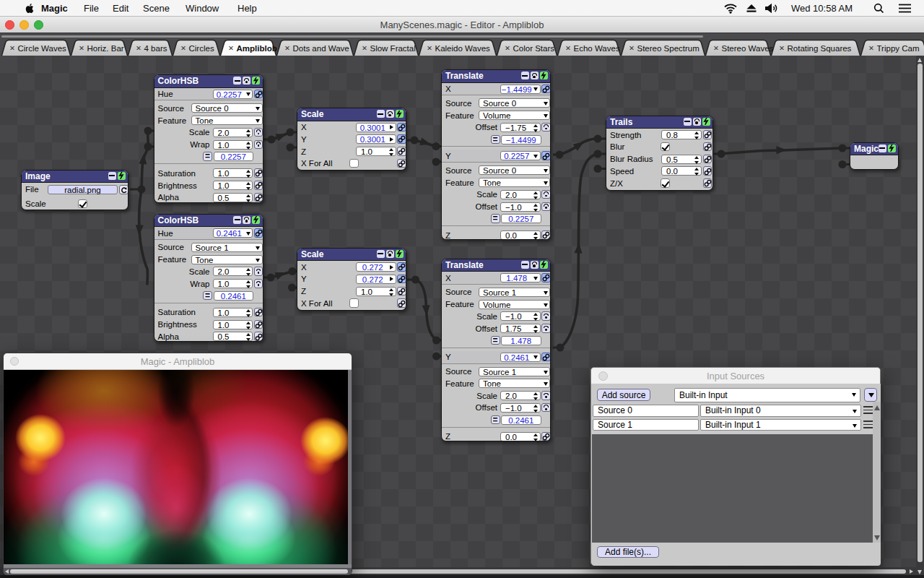  What do you see at coordinates (105, 48) in the screenshot?
I see `svg-text: Horiz. Bar` at bounding box center [105, 48].